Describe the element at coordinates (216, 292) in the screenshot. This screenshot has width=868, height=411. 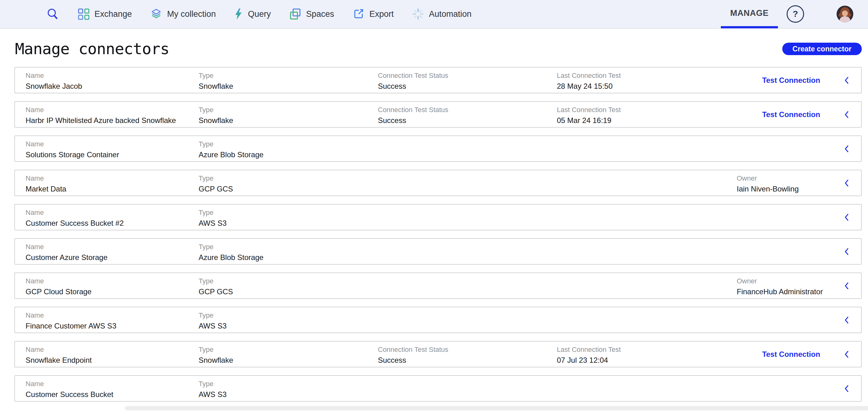
I see `type-value: GCP GCS` at that location.